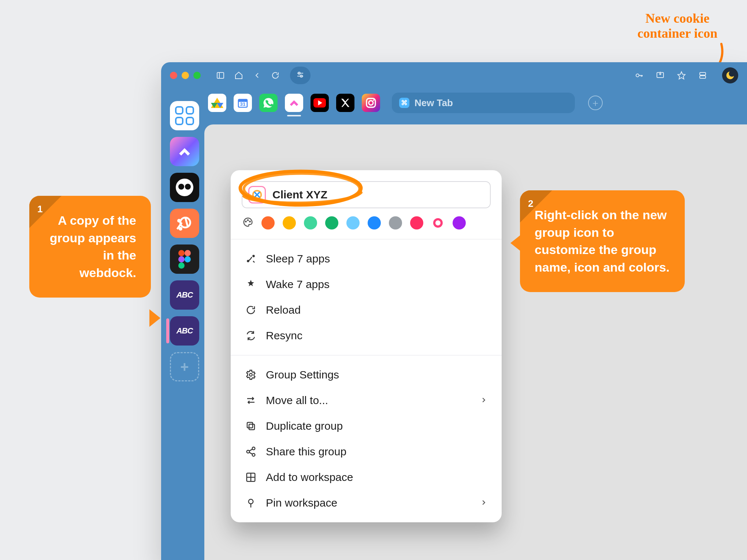  What do you see at coordinates (300, 75) in the screenshot?
I see `url-bar` at bounding box center [300, 75].